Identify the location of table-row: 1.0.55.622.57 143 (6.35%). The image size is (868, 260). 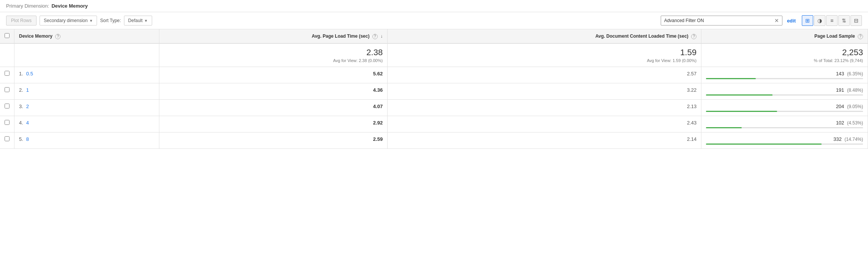
(434, 75).